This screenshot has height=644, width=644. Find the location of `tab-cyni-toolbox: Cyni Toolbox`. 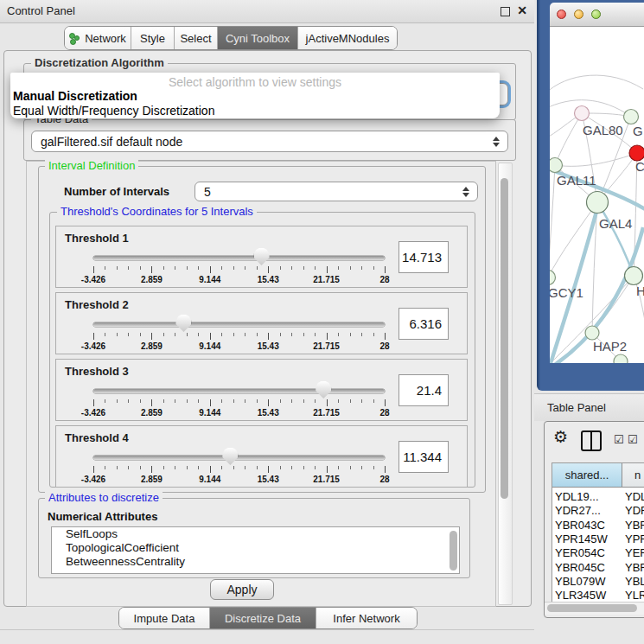

tab-cyni-toolbox: Cyni Toolbox is located at coordinates (258, 38).